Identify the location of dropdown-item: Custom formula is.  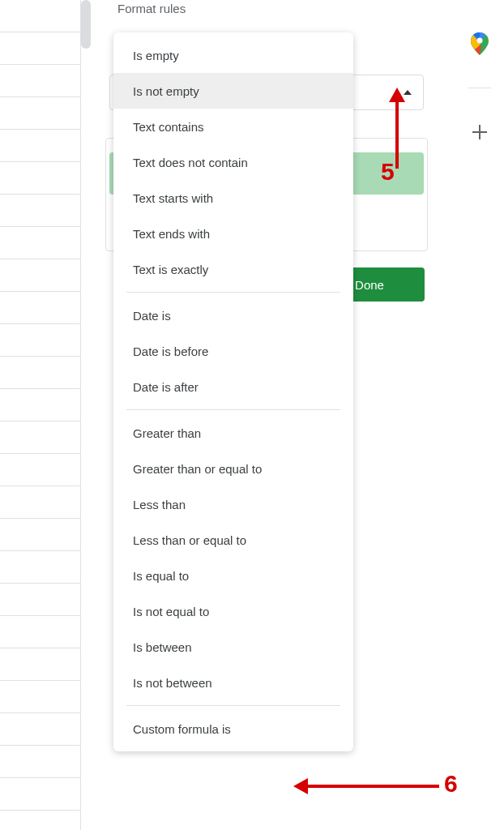
(233, 729).